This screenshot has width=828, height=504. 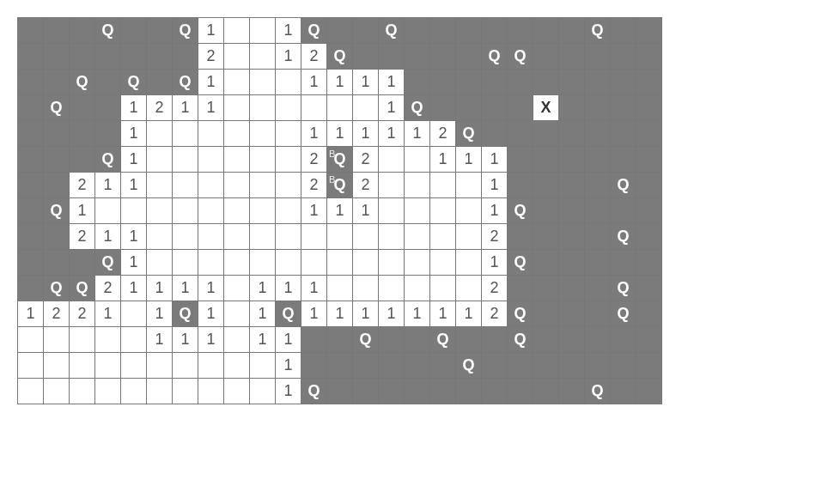 What do you see at coordinates (598, 366) in the screenshot?
I see `cell-r13-c22` at bounding box center [598, 366].